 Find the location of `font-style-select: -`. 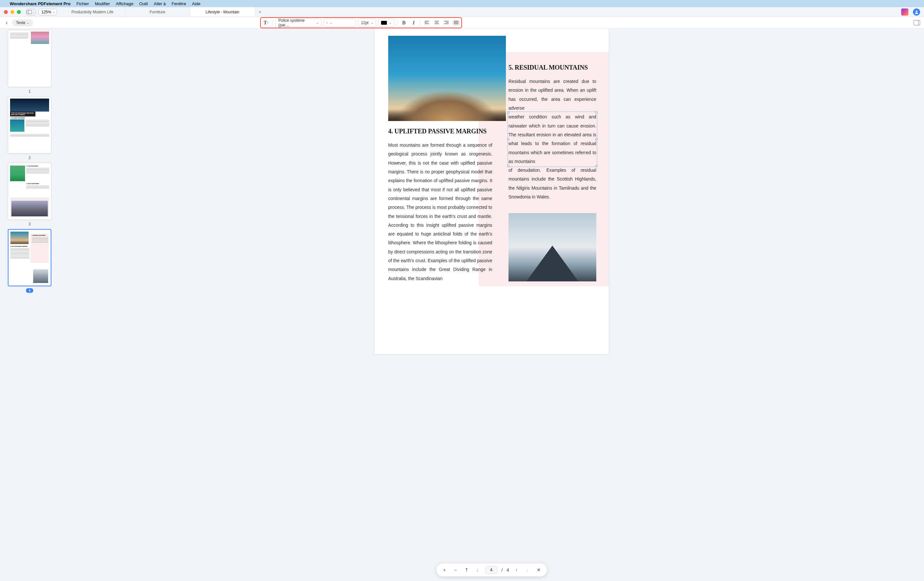

font-style-select: - is located at coordinates (340, 23).